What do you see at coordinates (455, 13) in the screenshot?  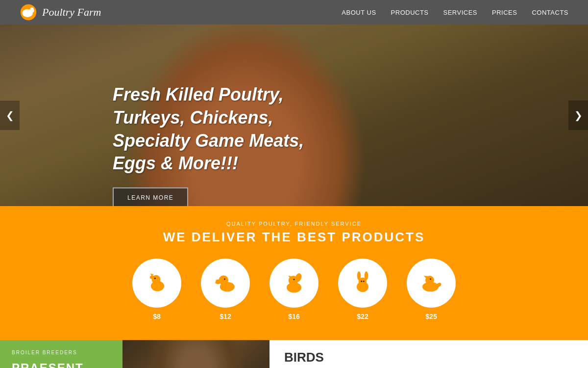 I see `main-nav: ABOUT US PRODUCTS SERVICES PRICES CONTAC…` at bounding box center [455, 13].